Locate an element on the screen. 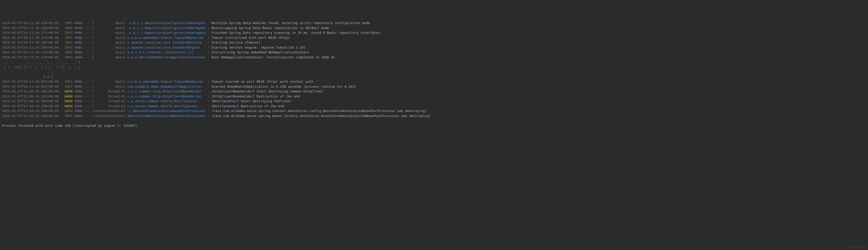 This screenshot has height=250, width=868. log-message: Bootstrapping Spring Data Redis reposito… is located at coordinates (271, 28).